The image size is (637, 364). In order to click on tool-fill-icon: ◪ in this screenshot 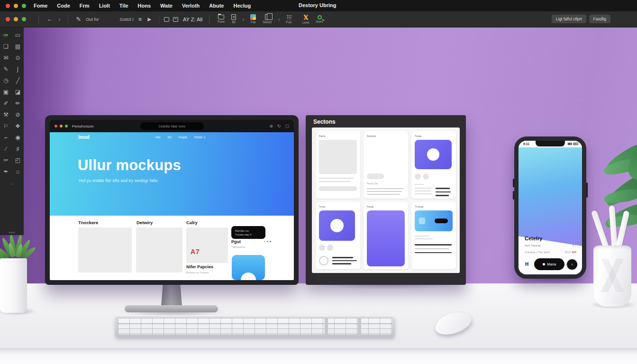, I will do `click(18, 92)`.